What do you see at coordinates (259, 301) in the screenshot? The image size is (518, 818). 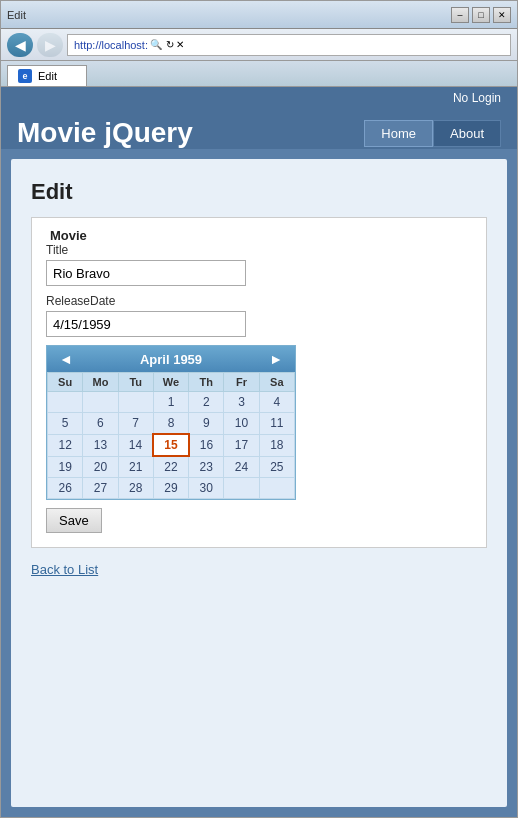 I see `release-date-label: ReleaseDate` at bounding box center [259, 301].